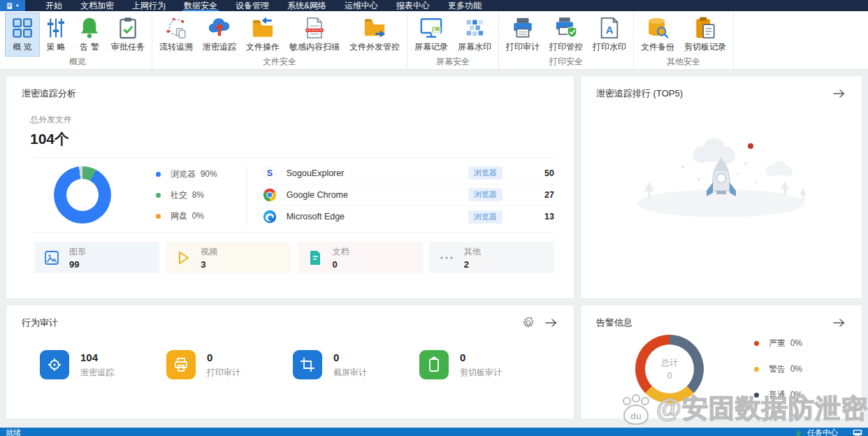  Describe the element at coordinates (314, 28) in the screenshot. I see `sensitive-scan-icon` at that location.